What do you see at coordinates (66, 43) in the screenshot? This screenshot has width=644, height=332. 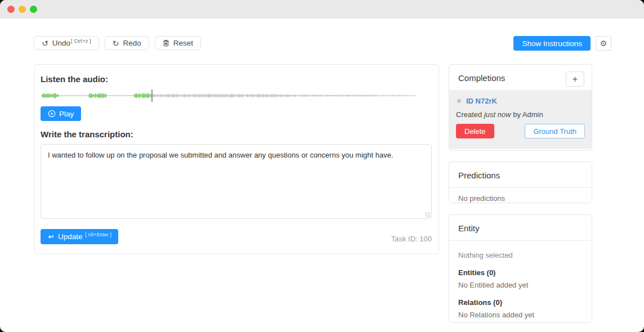 I see `undo-button: ↺ Undo[ Ctrl+z ]` at bounding box center [66, 43].